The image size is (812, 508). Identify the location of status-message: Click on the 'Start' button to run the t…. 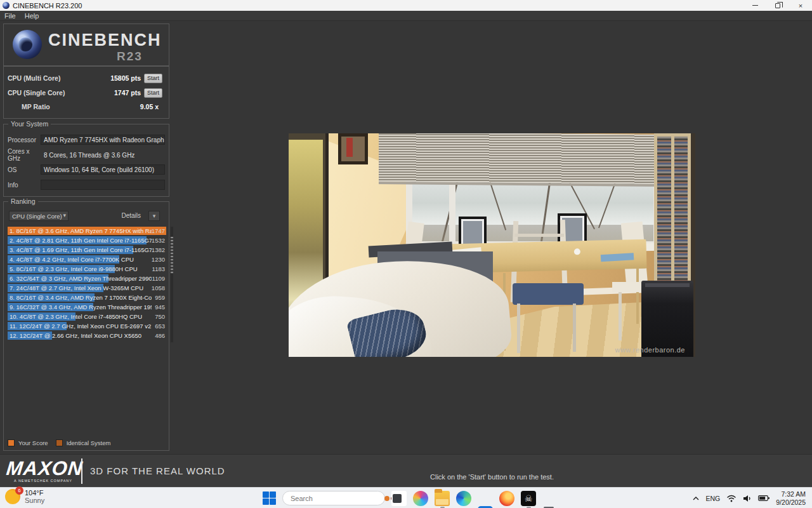
(492, 477).